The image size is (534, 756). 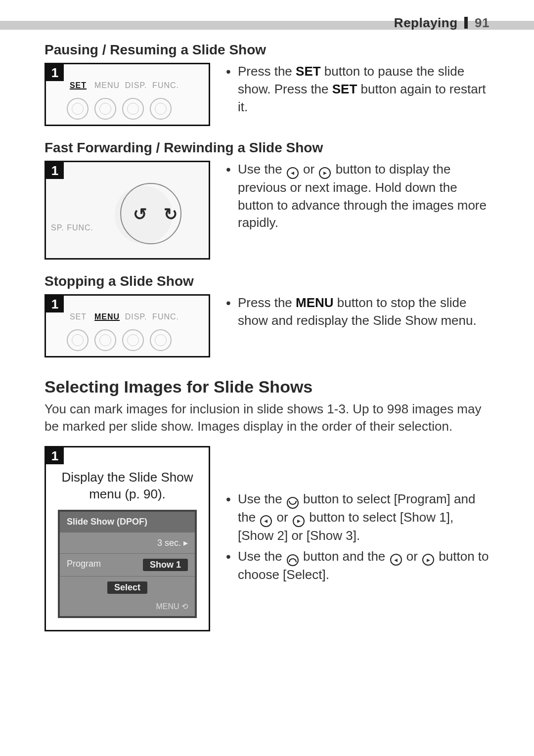 I want to click on section-name: Replaying, so click(x=426, y=23).